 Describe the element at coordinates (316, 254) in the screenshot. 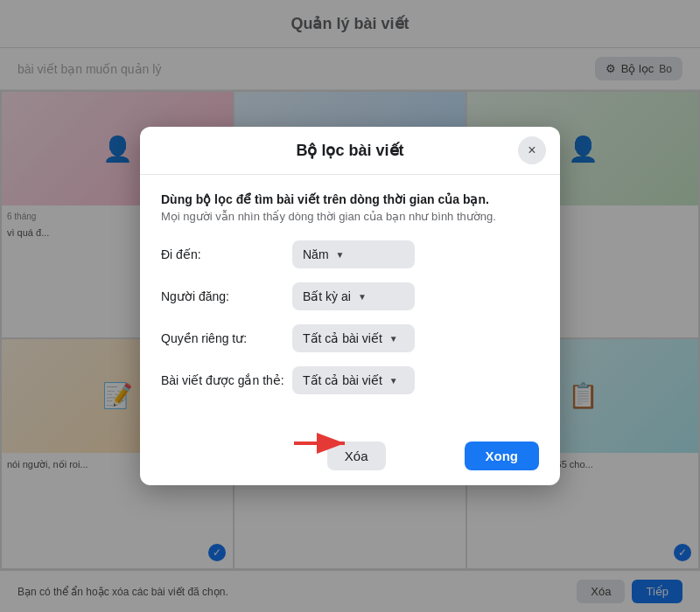

I see `filter-select-goto-value: Năm` at that location.